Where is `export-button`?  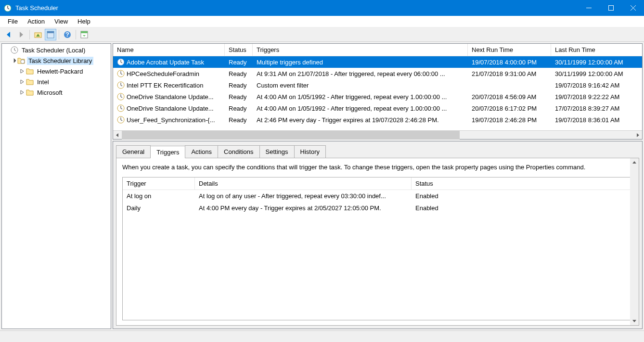
export-button is located at coordinates (84, 35).